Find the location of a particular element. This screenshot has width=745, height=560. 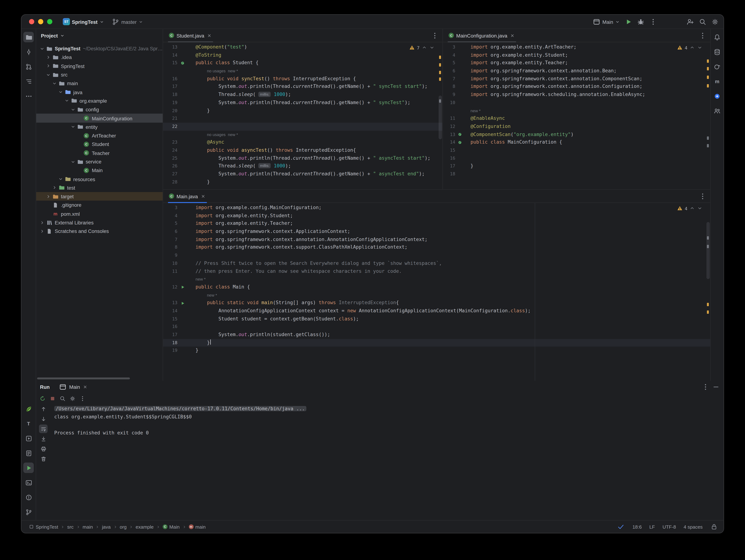

spring-tool-button is located at coordinates (28, 409).